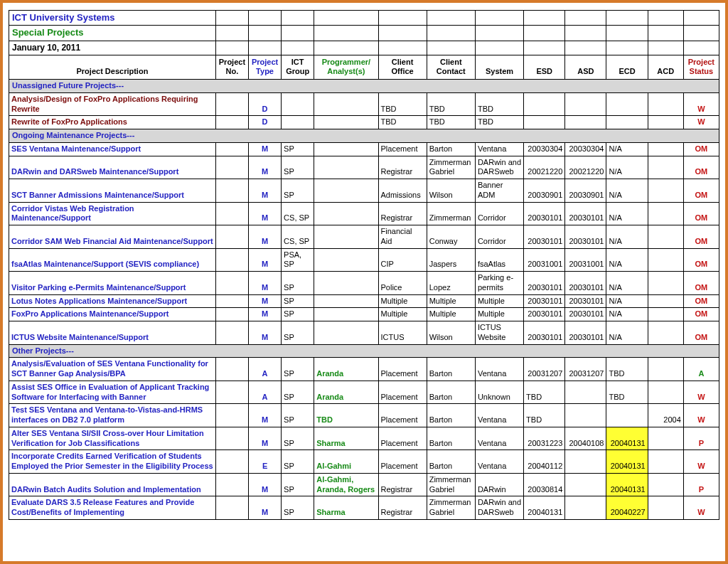  Describe the element at coordinates (364, 260) in the screenshot. I see `table-row: fsaAtlas Maintenance/Support (SEVIS comp…` at that location.